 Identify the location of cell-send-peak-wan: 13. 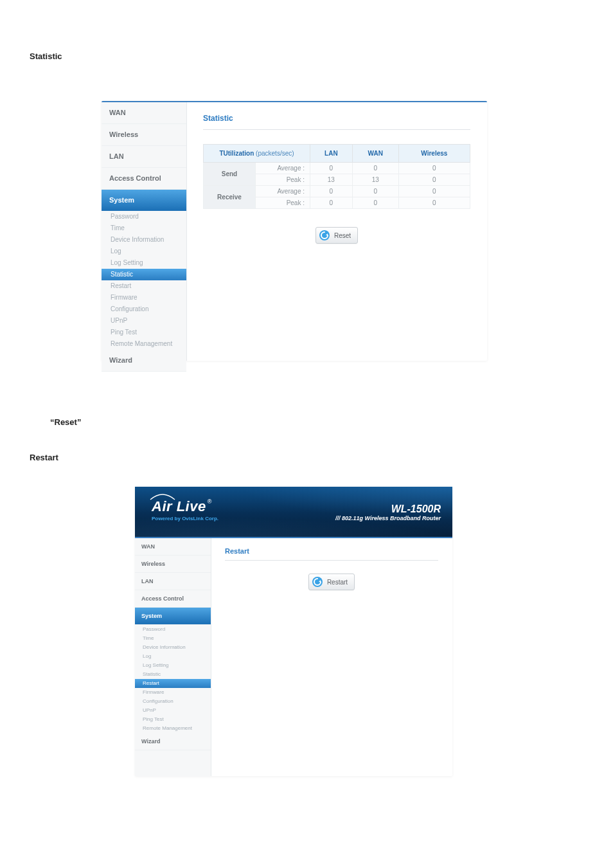
(375, 180).